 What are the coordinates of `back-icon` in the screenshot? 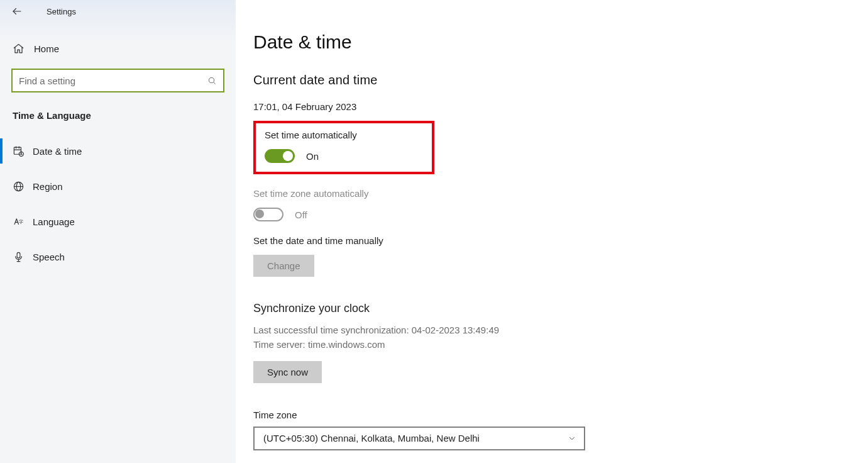 It's located at (17, 11).